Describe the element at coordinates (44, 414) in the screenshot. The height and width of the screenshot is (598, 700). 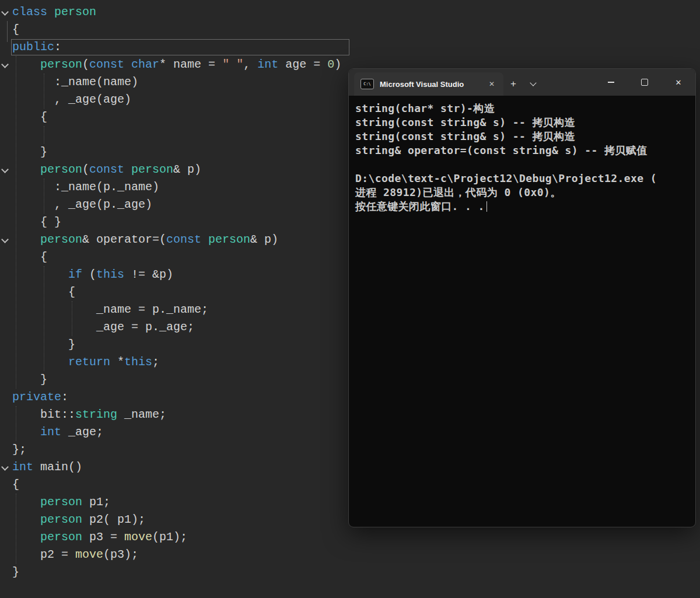
I see `code-token: bit::` at that location.